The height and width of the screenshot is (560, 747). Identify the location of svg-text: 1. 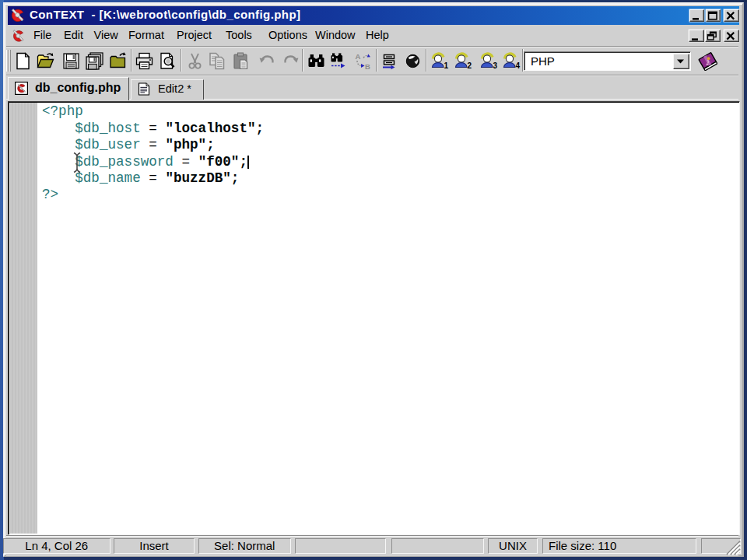
(447, 65).